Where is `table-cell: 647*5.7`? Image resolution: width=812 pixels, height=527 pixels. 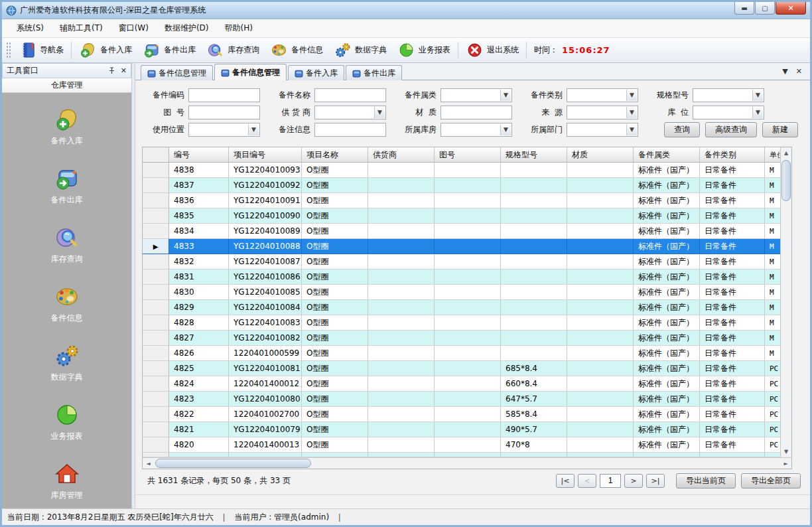 table-cell: 647*5.7 is located at coordinates (534, 400).